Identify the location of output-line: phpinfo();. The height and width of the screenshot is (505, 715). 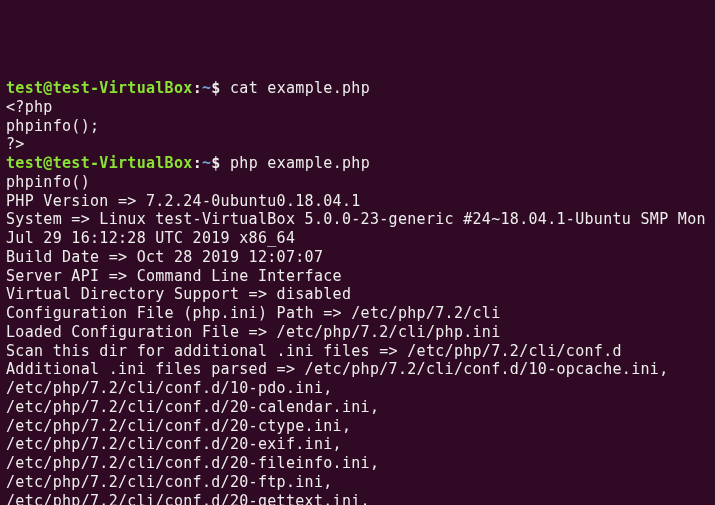
(358, 126).